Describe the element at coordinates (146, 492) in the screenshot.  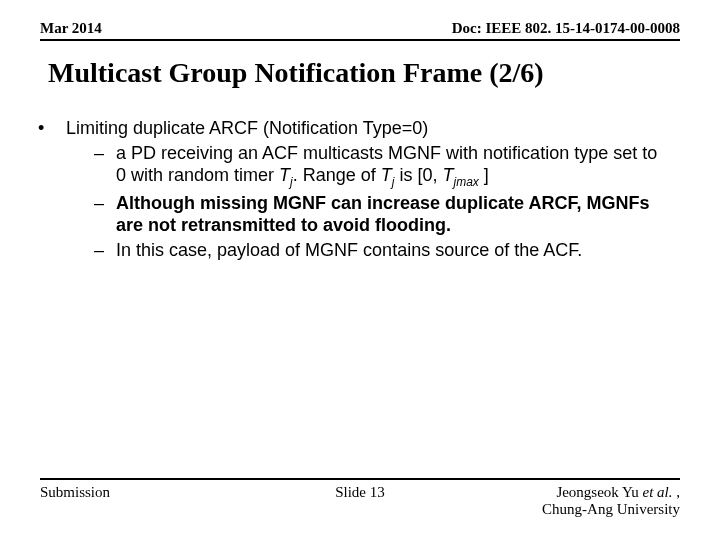
I see `footer-left: Submission` at that location.